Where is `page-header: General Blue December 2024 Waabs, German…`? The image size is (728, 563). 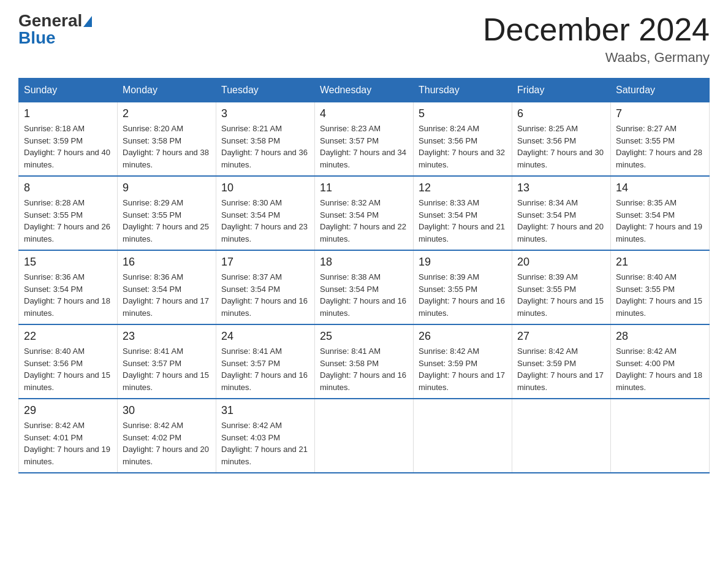
page-header: General Blue December 2024 Waabs, German… is located at coordinates (364, 39).